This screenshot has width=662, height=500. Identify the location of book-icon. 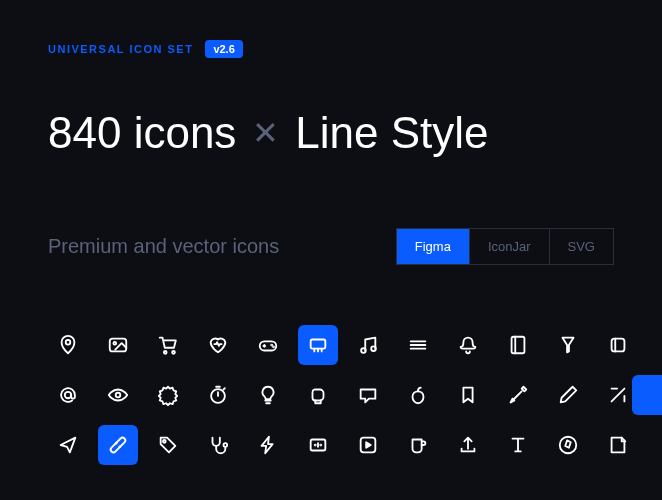
(518, 345).